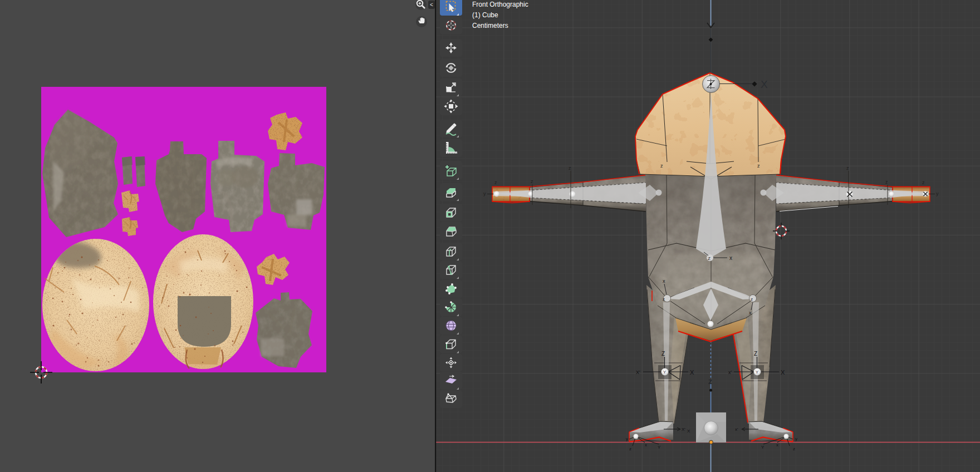  Describe the element at coordinates (486, 15) in the screenshot. I see `svg-text: (1) Cube` at that location.